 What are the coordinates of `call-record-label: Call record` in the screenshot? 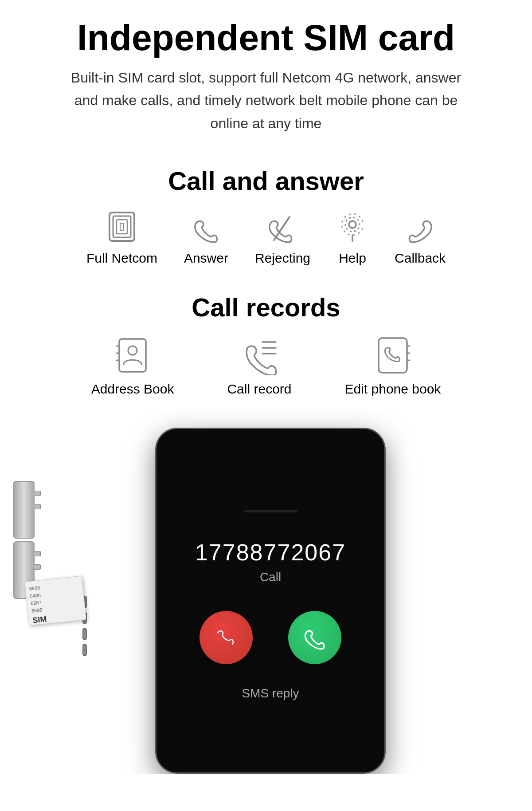 It's located at (259, 389).